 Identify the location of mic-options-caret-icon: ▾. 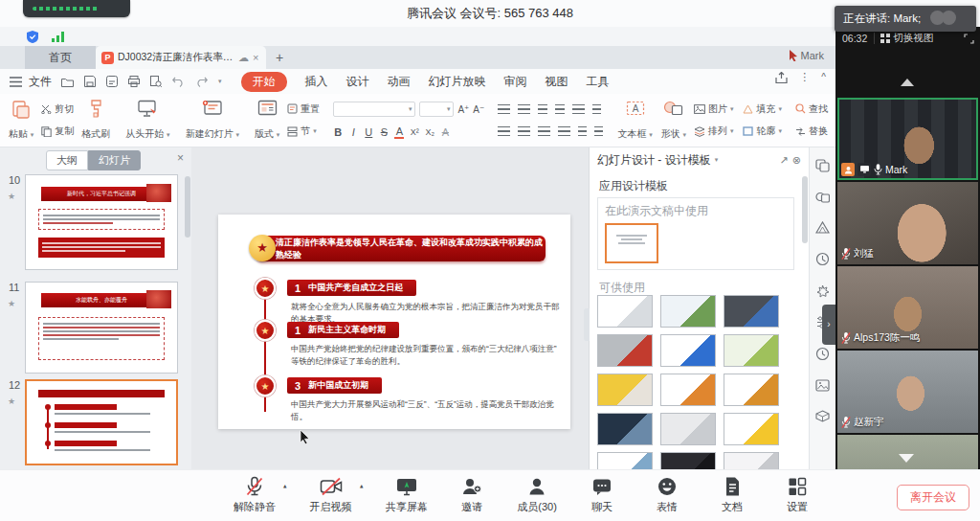
(285, 487).